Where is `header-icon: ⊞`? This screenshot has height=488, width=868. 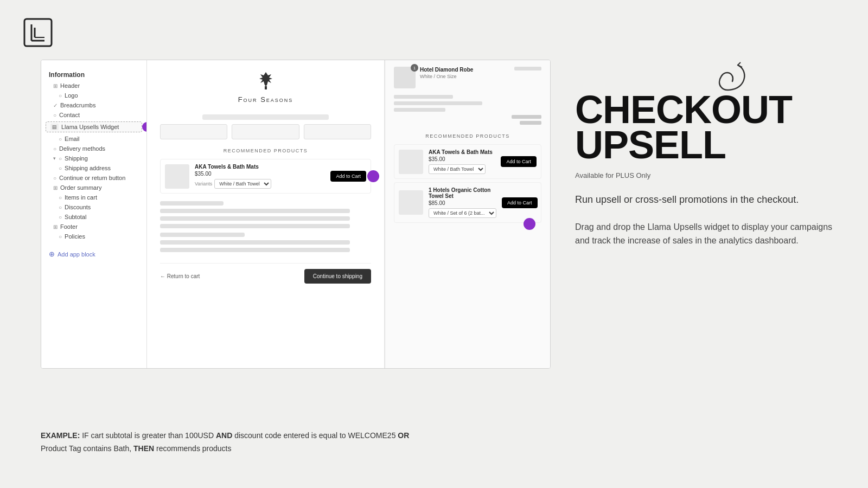
header-icon: ⊞ is located at coordinates (55, 86).